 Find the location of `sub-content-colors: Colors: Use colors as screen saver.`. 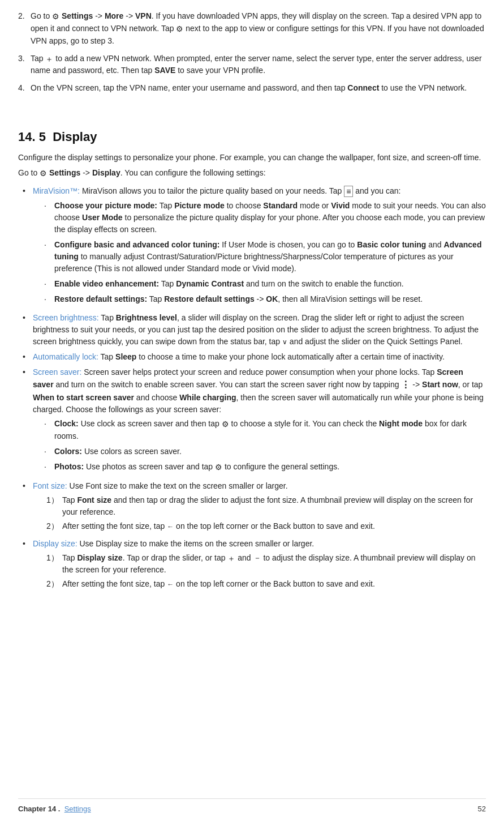

sub-content-colors: Colors: Use colors as screen saver. is located at coordinates (270, 452).